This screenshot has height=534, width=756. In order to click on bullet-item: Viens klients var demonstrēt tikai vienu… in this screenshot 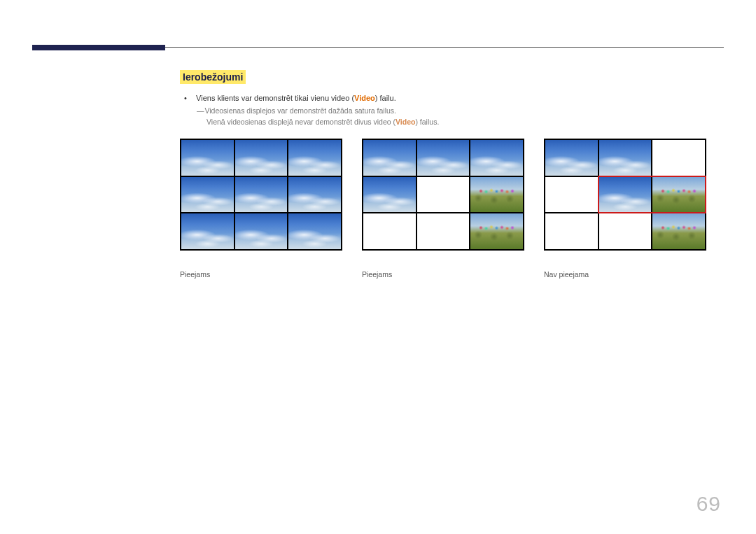, I will do `click(452, 111)`.